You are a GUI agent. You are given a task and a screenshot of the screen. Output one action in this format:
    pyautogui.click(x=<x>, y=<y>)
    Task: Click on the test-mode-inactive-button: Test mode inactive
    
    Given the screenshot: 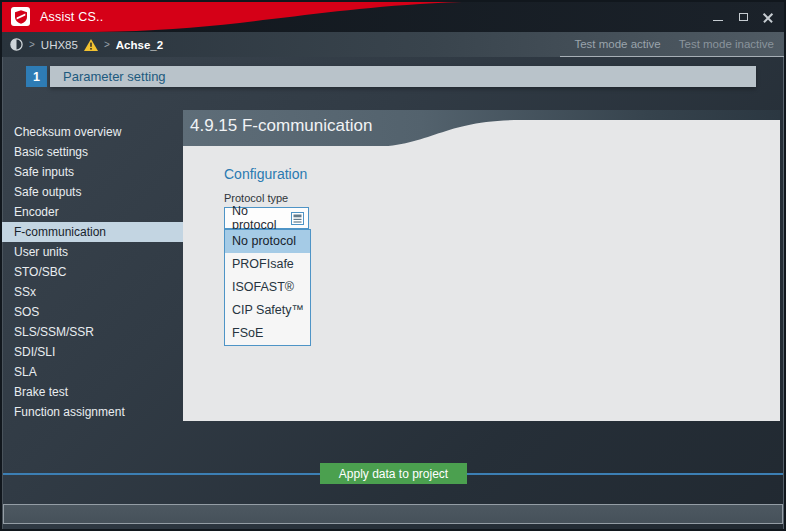 What is the action you would take?
    pyautogui.click(x=726, y=44)
    